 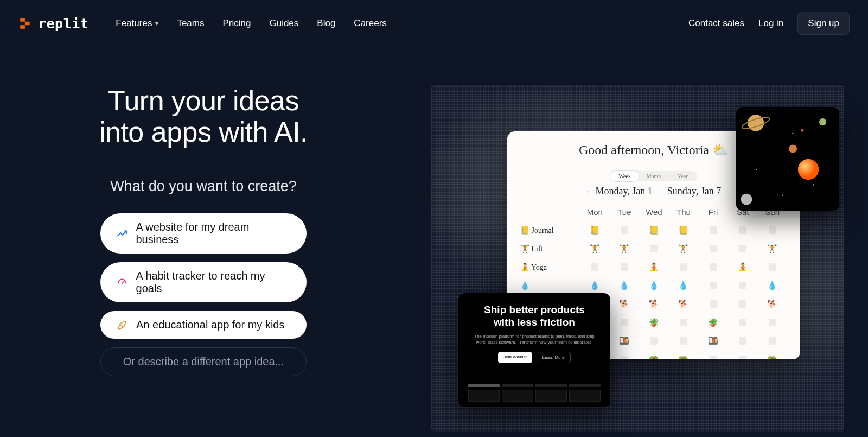 What do you see at coordinates (203, 325) in the screenshot?
I see `suggestion-educational-app: An educational app for my kids` at bounding box center [203, 325].